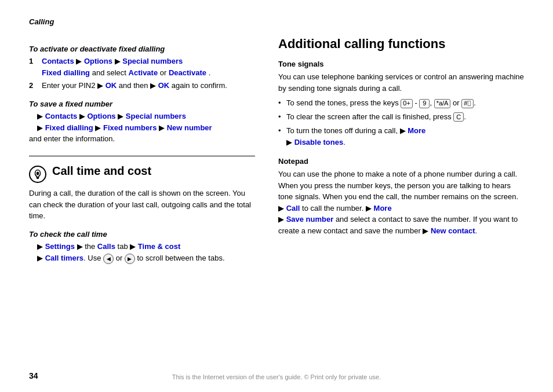  What do you see at coordinates (407, 104) in the screenshot?
I see `key-0plus: 0+` at bounding box center [407, 104].